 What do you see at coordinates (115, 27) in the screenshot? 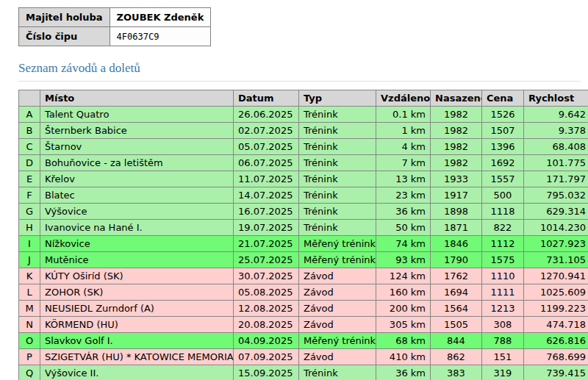
I see `owner-info-body: Majitel holubaZOUBEK ZdeněkČíslo čipu4F0…` at bounding box center [115, 27].